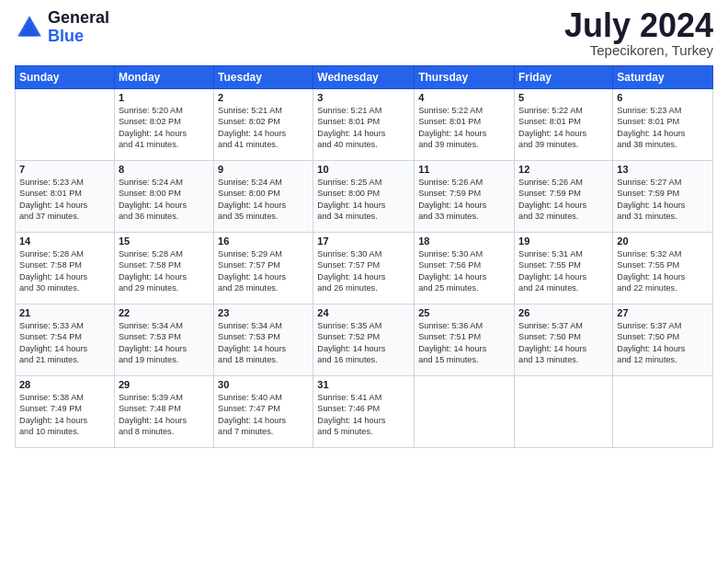 Image resolution: width=728 pixels, height=563 pixels. I want to click on col-thursday: Thursday, so click(465, 77).